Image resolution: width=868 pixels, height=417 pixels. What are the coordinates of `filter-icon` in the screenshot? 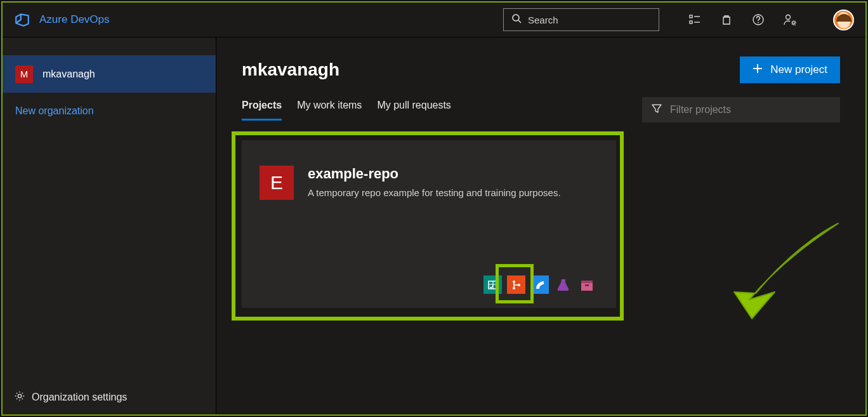 It's located at (657, 110).